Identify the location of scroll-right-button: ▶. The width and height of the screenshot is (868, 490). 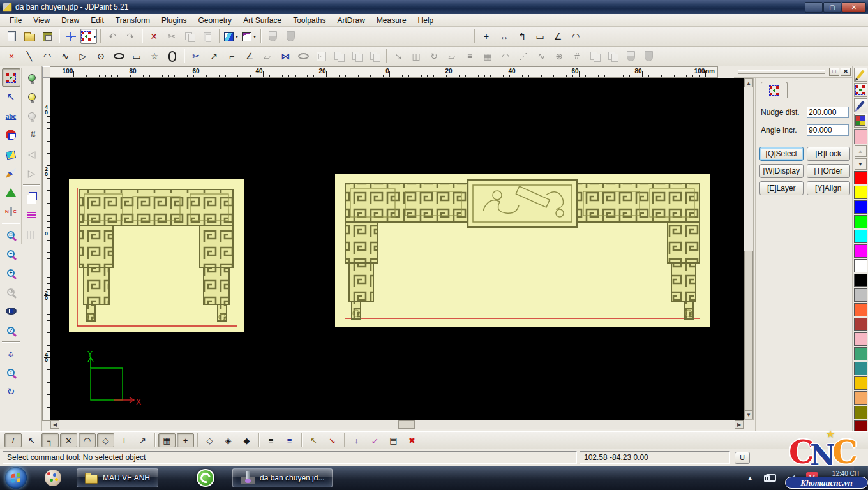
(739, 425).